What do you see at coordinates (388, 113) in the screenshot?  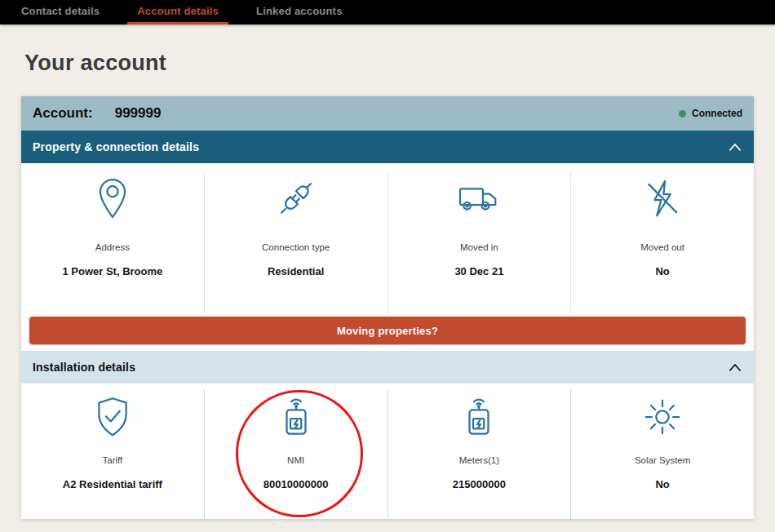 I see `account-header-bar: Account: 999999 Connected` at bounding box center [388, 113].